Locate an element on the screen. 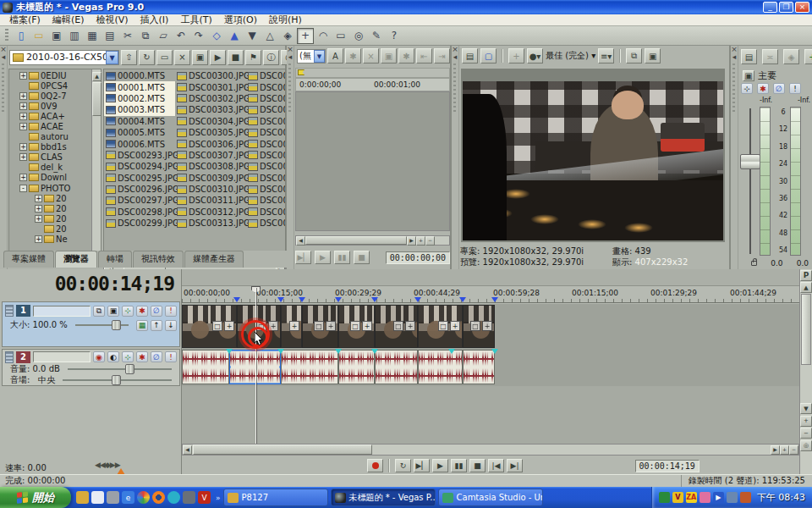 This screenshot has height=508, width=812. tree-item: + CLAS is located at coordinates (55, 157).